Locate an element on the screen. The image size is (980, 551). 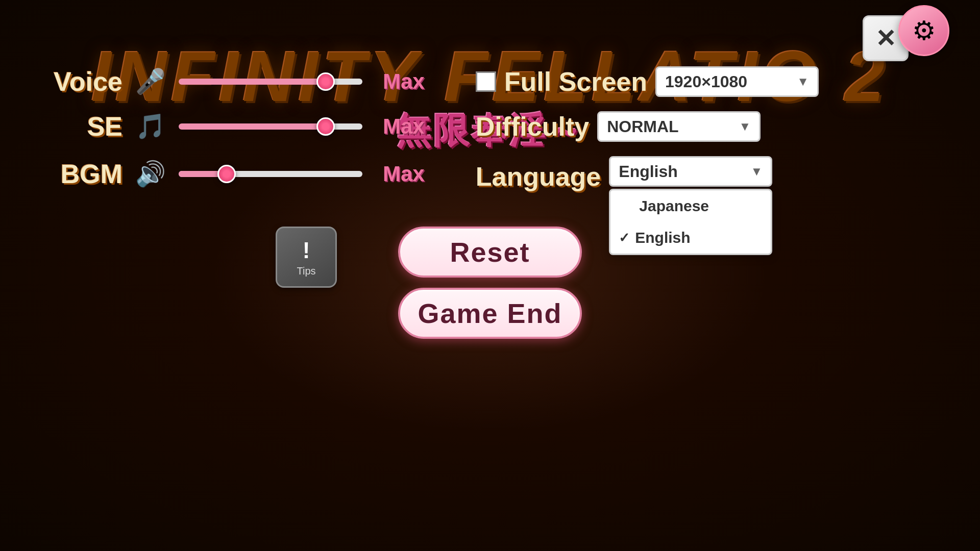
language-option-english: ✓ English is located at coordinates (691, 238).